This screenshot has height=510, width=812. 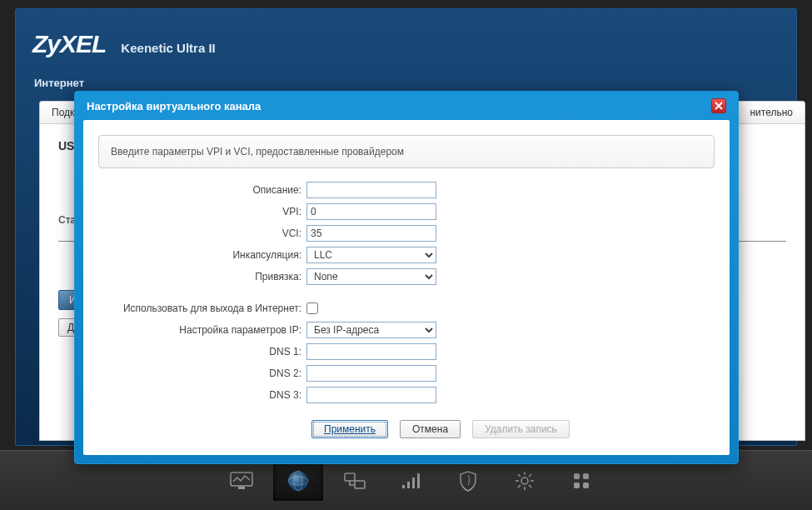 I want to click on input-dns2, so click(x=371, y=373).